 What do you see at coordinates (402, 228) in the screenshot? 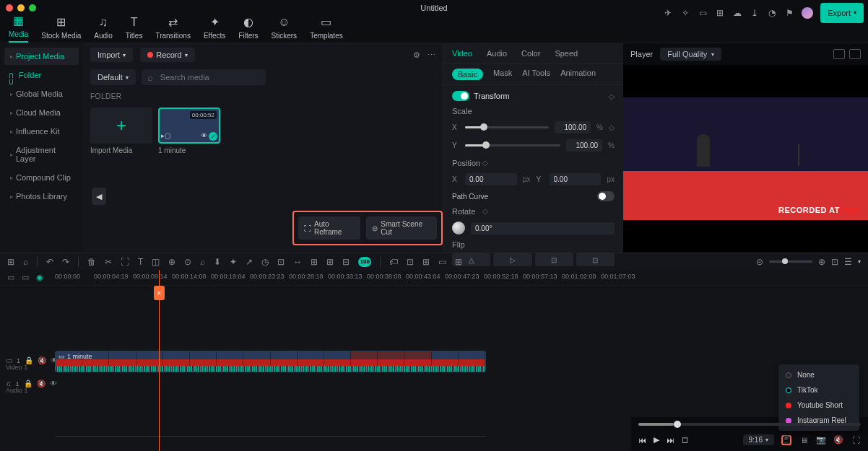
I see `smart-scene-cut-button: ⊝Smart Scene Cut` at bounding box center [402, 228].